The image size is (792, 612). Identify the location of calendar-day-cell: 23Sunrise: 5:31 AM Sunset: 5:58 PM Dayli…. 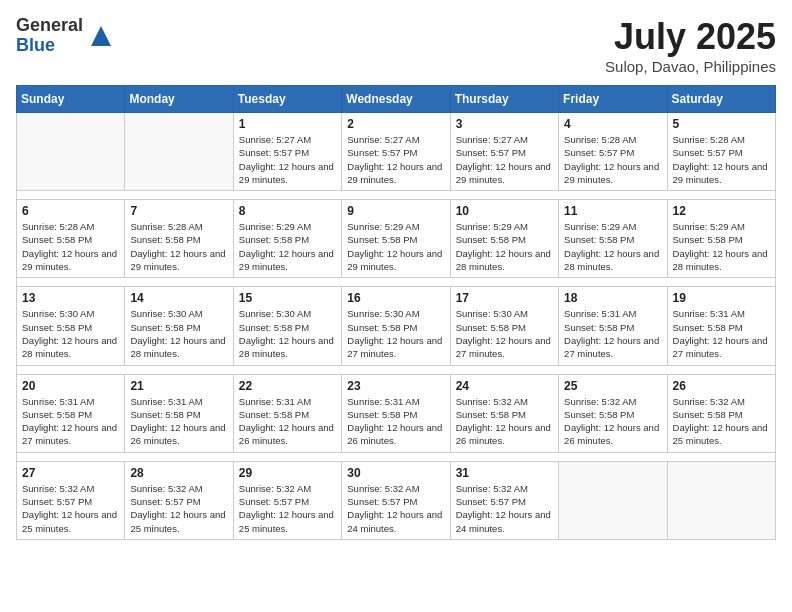
(396, 413).